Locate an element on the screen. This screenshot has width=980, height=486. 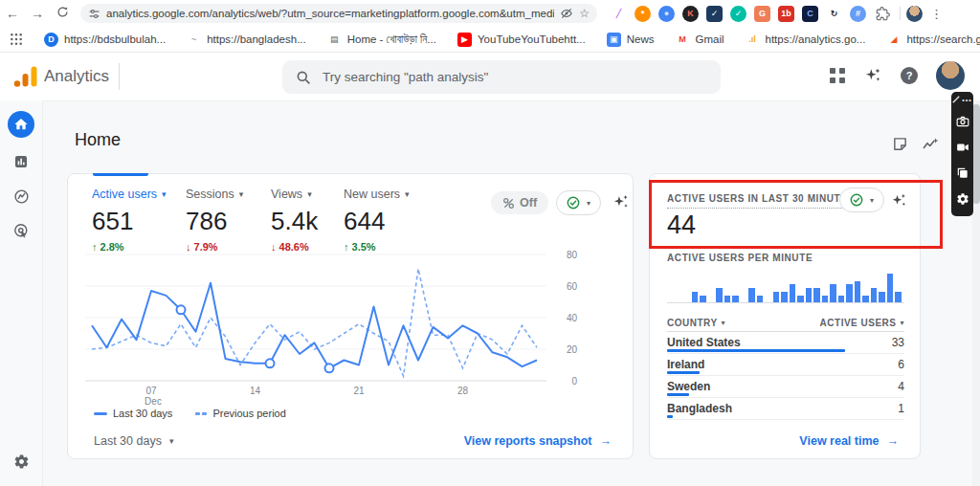
k-black-extension-icon: K is located at coordinates (691, 13).